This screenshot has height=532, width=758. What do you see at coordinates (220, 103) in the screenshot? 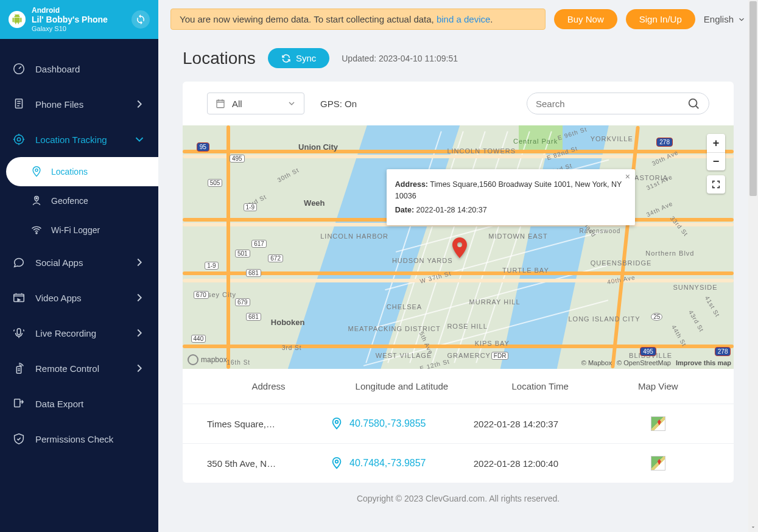
I see `calendar-icon` at bounding box center [220, 103].